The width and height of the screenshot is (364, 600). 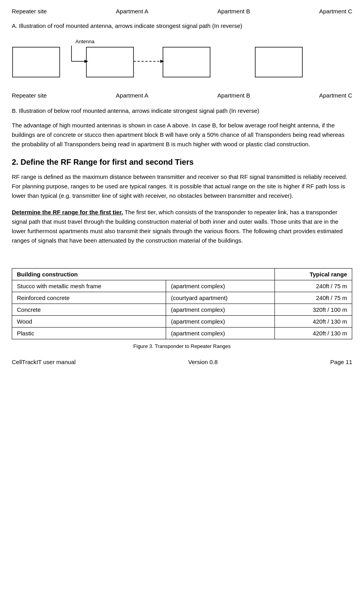 What do you see at coordinates (313, 274) in the screenshot?
I see `table-header-range: Typical range` at bounding box center [313, 274].